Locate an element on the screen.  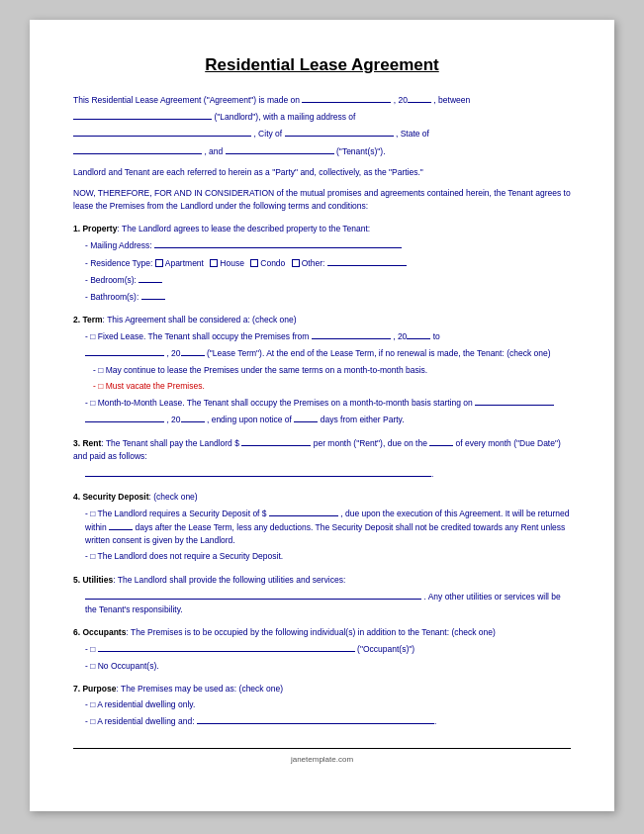
s3-paid-as-follows: . is located at coordinates (322, 474).